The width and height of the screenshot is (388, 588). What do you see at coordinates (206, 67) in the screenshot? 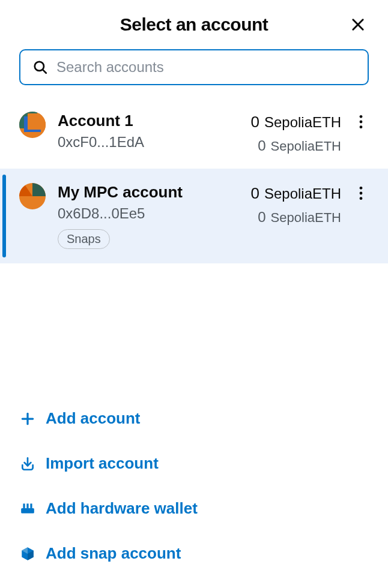
I see `search-input` at bounding box center [206, 67].